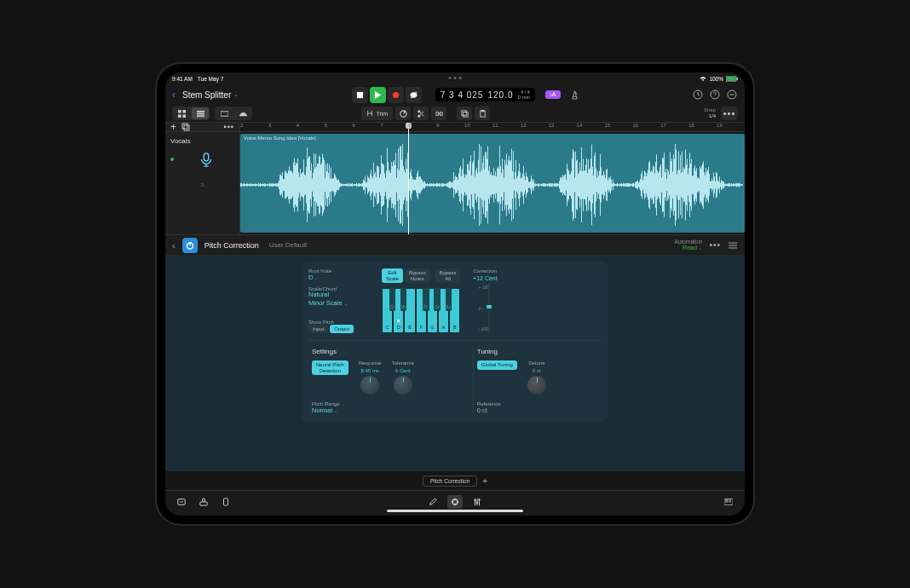 The height and width of the screenshot is (588, 910). What do you see at coordinates (414, 95) in the screenshot?
I see `cycle-button` at bounding box center [414, 95].